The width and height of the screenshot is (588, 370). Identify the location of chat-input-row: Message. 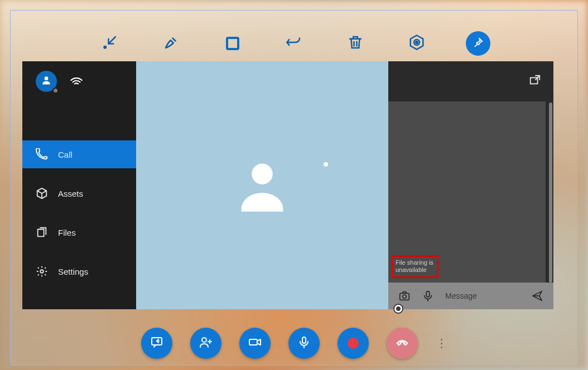
(471, 296).